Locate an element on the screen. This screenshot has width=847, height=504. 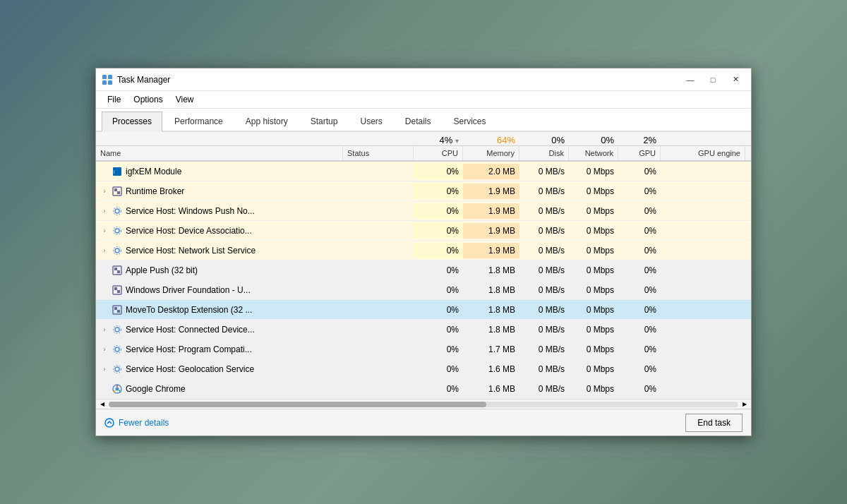
window-controls: — □ ✕ is located at coordinates (713, 80).